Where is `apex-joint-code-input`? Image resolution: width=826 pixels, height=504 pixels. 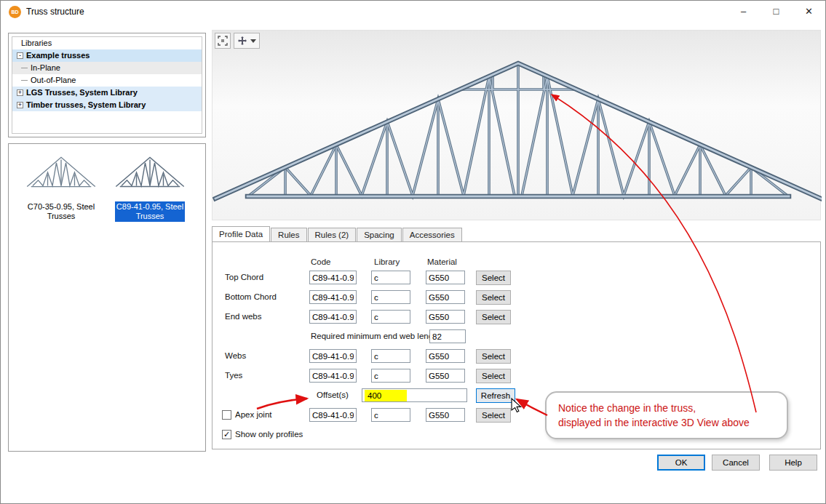
apex-joint-code-input is located at coordinates (333, 415).